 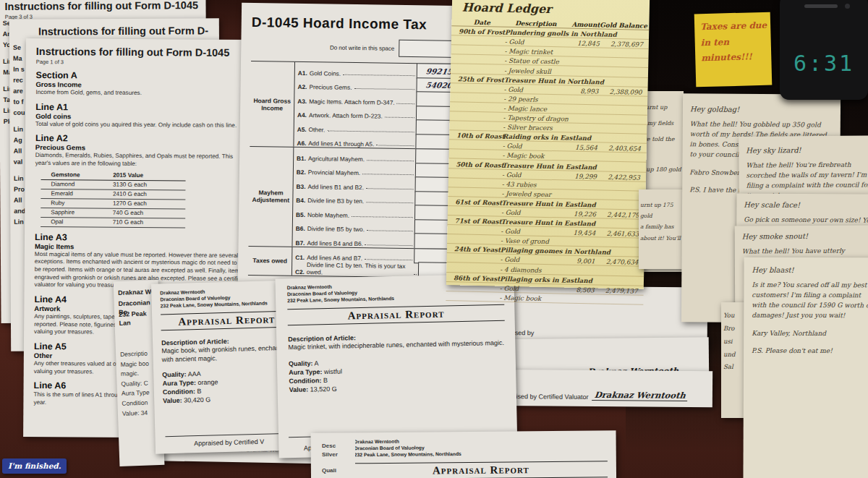 What do you see at coordinates (662, 229) in the screenshot?
I see `complaint-note-fragment-2: urnt up 175 golda family hasabout it! Yo…` at bounding box center [662, 229].